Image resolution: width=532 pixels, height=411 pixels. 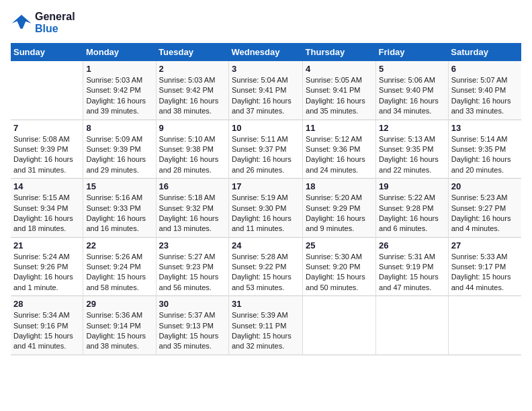 What do you see at coordinates (340, 52) in the screenshot?
I see `header-cell-thursday: Thursday` at bounding box center [340, 52].